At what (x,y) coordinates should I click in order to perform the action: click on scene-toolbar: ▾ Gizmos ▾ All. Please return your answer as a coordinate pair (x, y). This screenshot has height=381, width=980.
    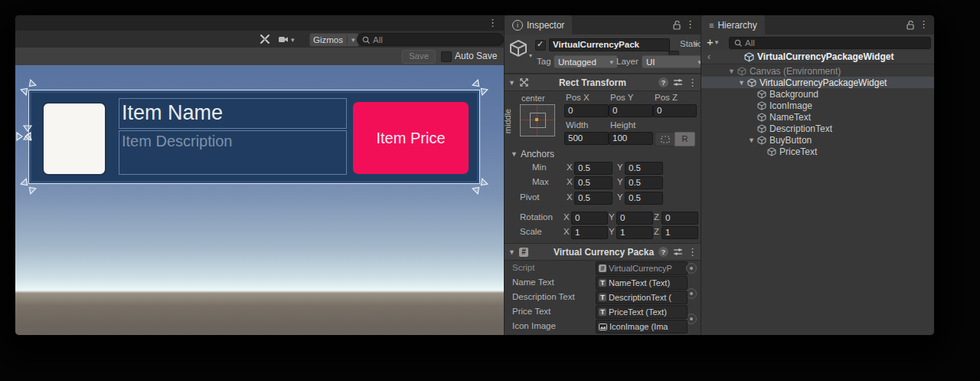
    Looking at the image, I should click on (260, 40).